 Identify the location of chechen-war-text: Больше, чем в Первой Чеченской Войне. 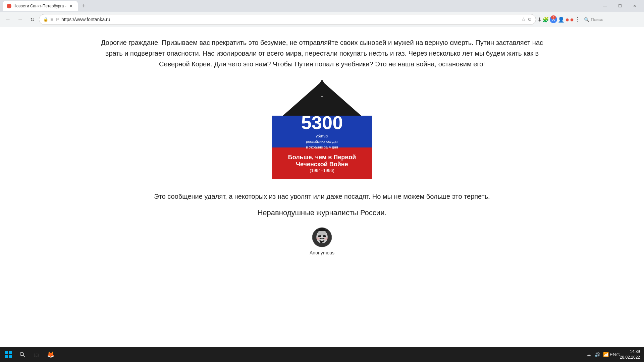
(322, 161).